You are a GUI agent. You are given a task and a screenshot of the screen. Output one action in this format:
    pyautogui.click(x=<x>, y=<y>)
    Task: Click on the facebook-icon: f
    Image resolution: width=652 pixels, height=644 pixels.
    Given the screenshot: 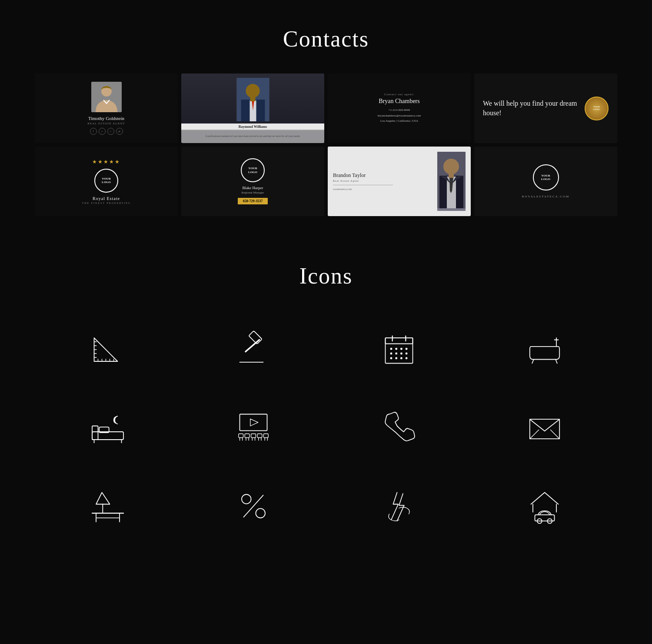 What is the action you would take?
    pyautogui.click(x=93, y=131)
    